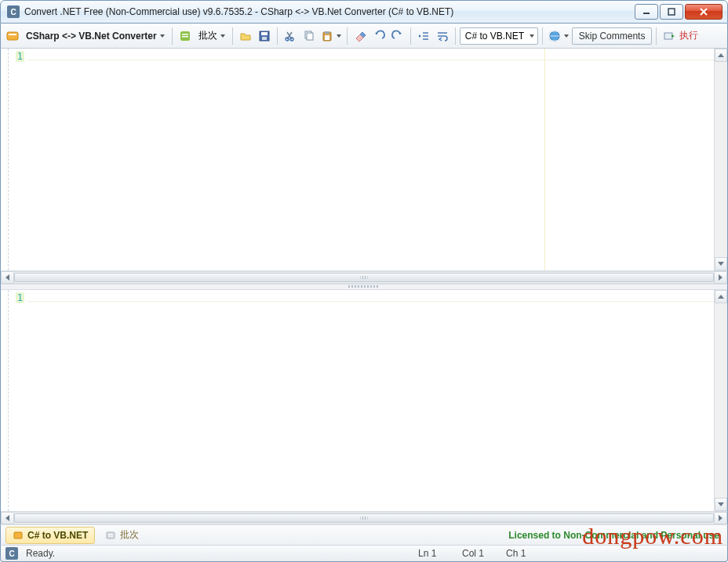 This screenshot has width=728, height=562. I want to click on execute-label: 执行, so click(689, 36).